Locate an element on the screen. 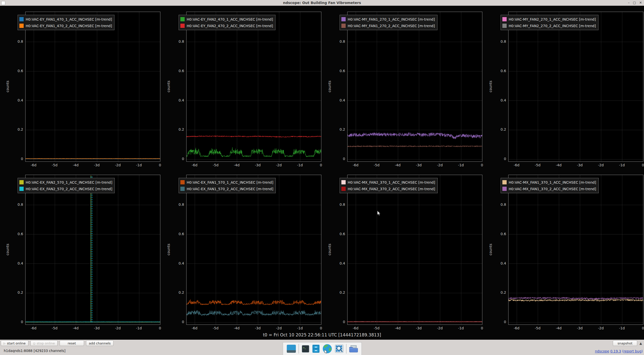 The height and width of the screenshot is (355, 644). legend-EY_FAN1_470: H0:VAC-EY_FAN1_470_1_ACC_INCHSEC [m-tren… is located at coordinates (66, 23).